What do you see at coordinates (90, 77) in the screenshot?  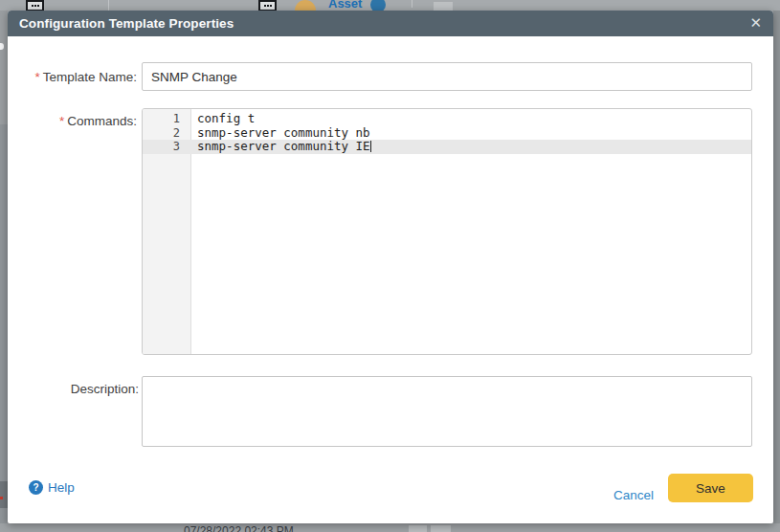 I see `template-name-label-text: Template Name:` at bounding box center [90, 77].